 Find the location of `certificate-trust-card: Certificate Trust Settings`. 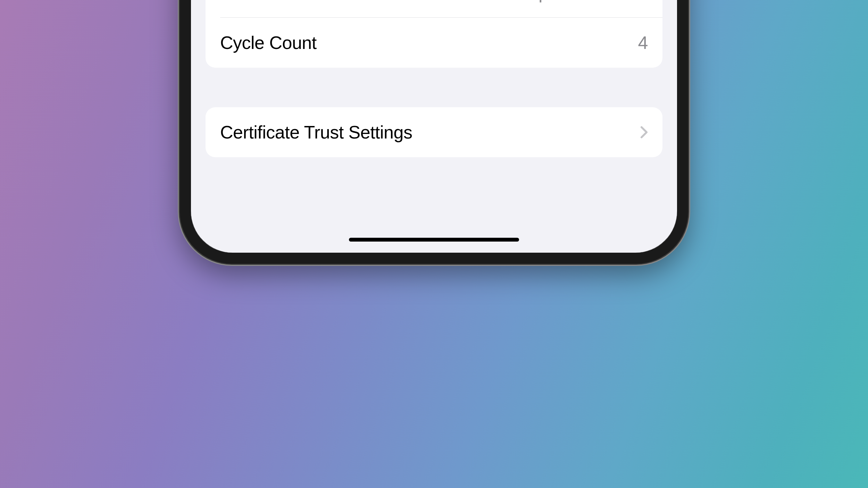

certificate-trust-card: Certificate Trust Settings is located at coordinates (434, 132).